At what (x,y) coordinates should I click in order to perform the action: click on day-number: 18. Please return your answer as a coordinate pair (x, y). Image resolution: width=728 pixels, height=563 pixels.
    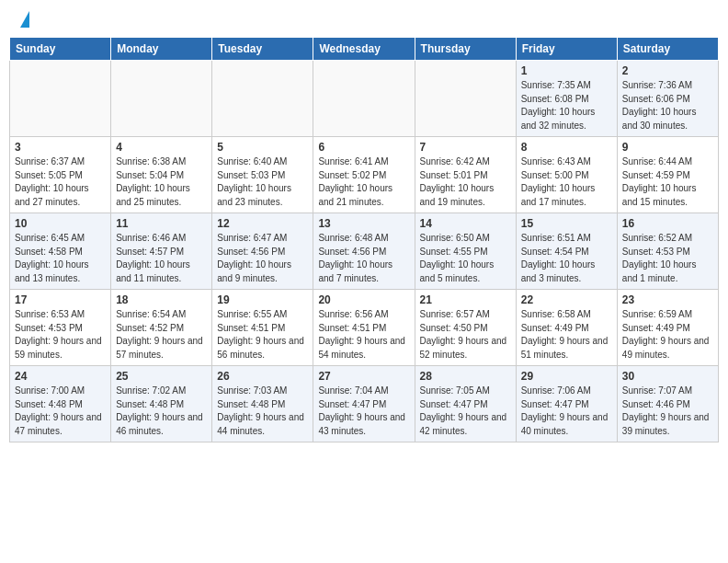
    Looking at the image, I should click on (162, 300).